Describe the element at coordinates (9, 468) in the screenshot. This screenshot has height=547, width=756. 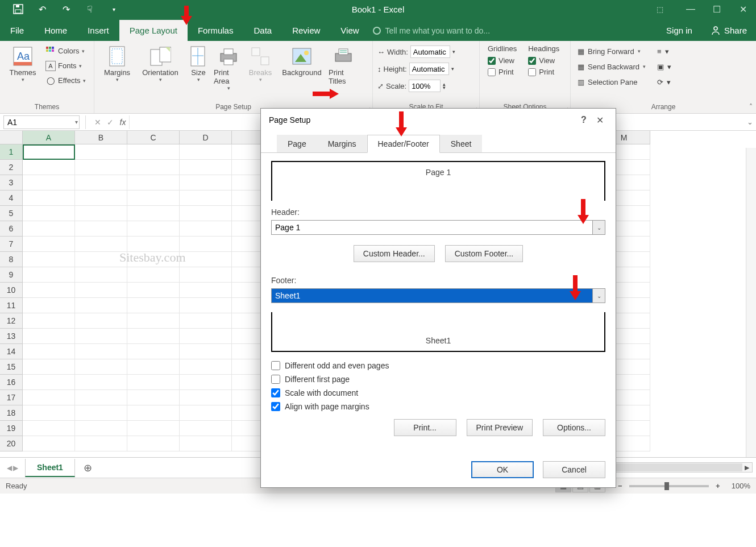
I see `sheet-nav-prev-icon: ◀` at that location.